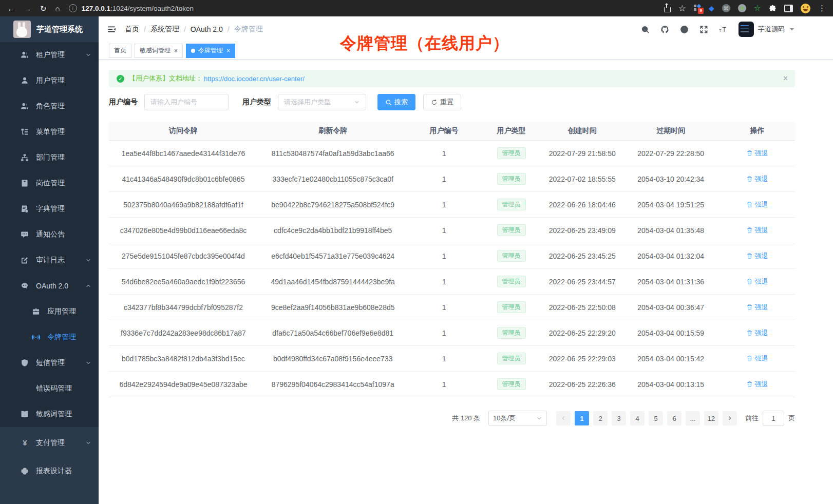  Describe the element at coordinates (333, 359) in the screenshot. I see `cell-refresh-token: b0df4980ffd34c67a08f9156e4eee733` at that location.